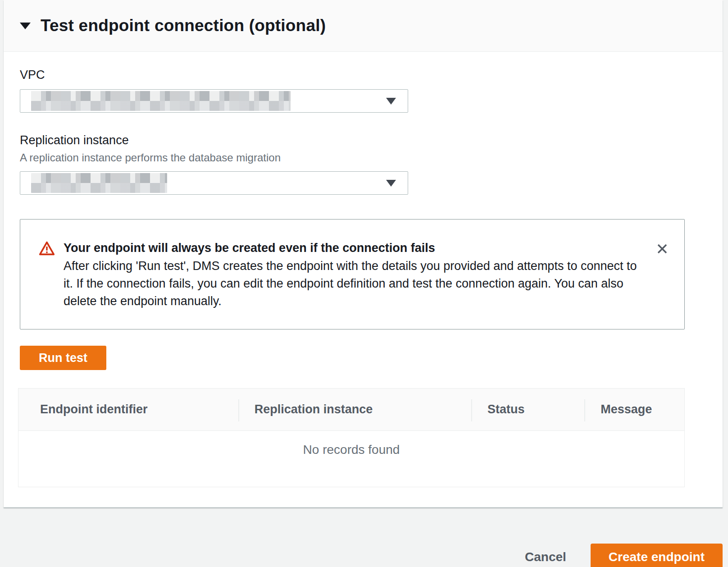 This screenshot has height=567, width=728. What do you see at coordinates (128, 409) in the screenshot?
I see `column-header-endpoint-identifier: Endpoint identifier` at bounding box center [128, 409].